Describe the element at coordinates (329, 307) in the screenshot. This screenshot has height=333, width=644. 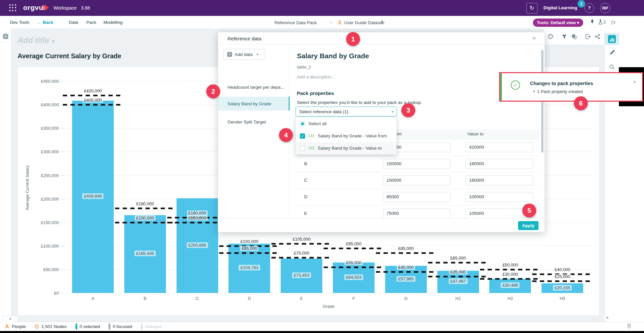
I see `x-axis-title: Grade` at that location.